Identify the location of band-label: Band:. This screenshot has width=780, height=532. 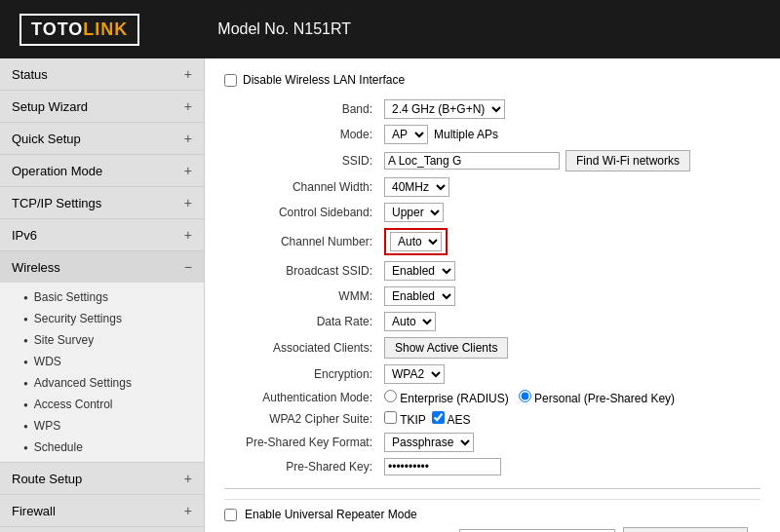
(302, 109).